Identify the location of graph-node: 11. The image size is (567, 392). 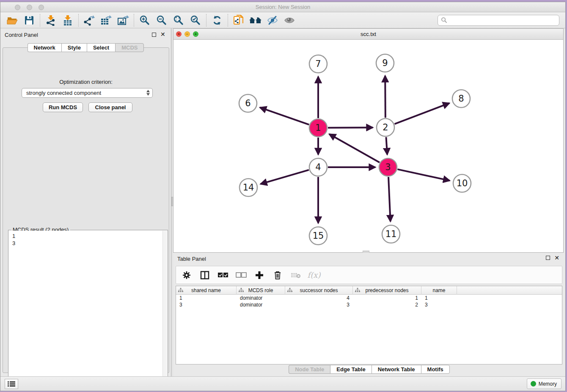
(391, 234).